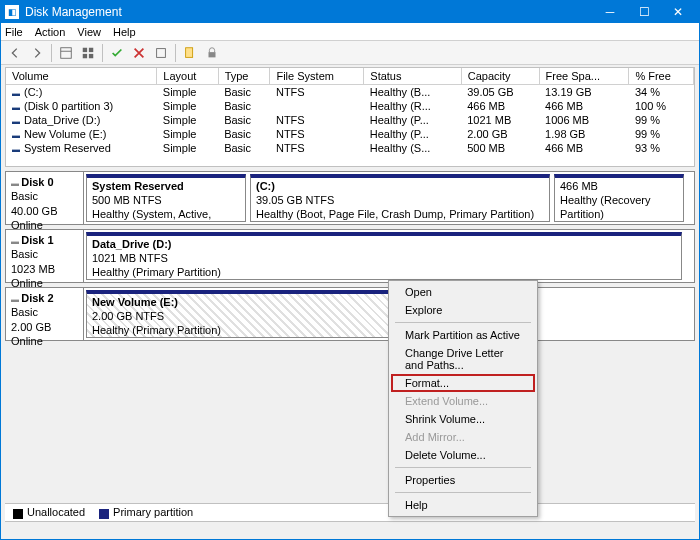  What do you see at coordinates (350, 12) in the screenshot?
I see `titlebar: ◧ Disk Management ─ ☐ ✕` at bounding box center [350, 12].